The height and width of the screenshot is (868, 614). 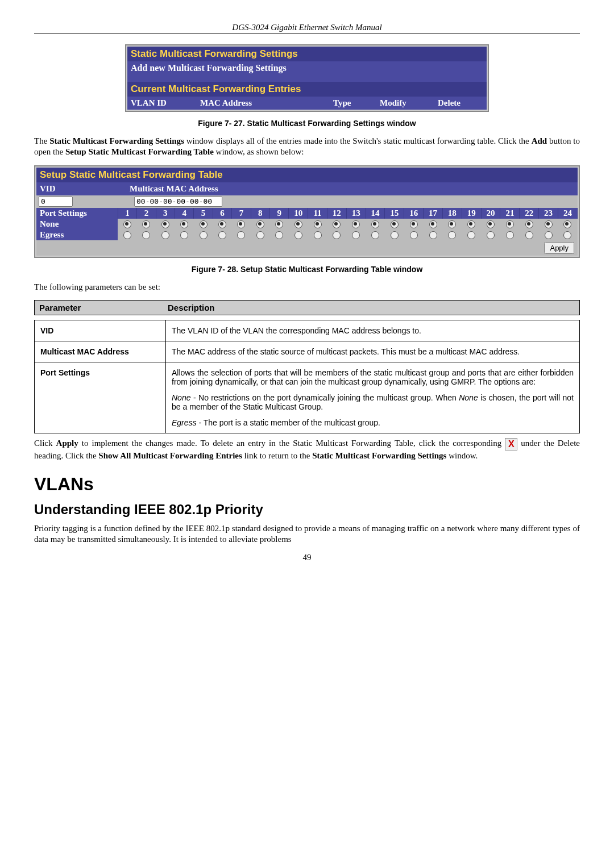 I want to click on doc-header: DGS-3024 Gigabit Ethernet Switch Manual, so click(x=307, y=28).